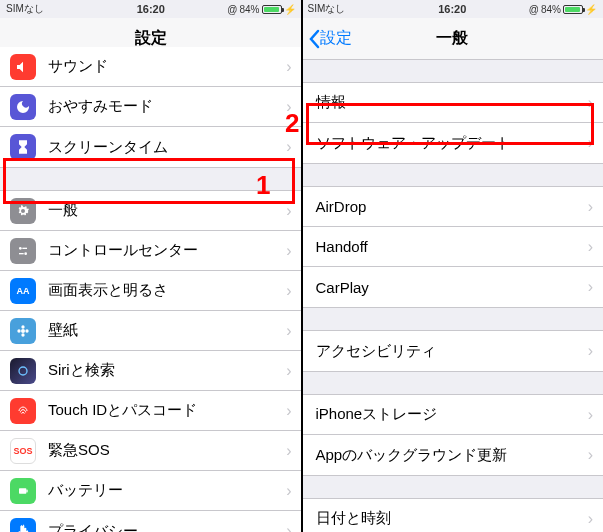 This screenshot has height=532, width=603. I want to click on row-software-update: ソフトウェア・アップデート ›, so click(453, 143).